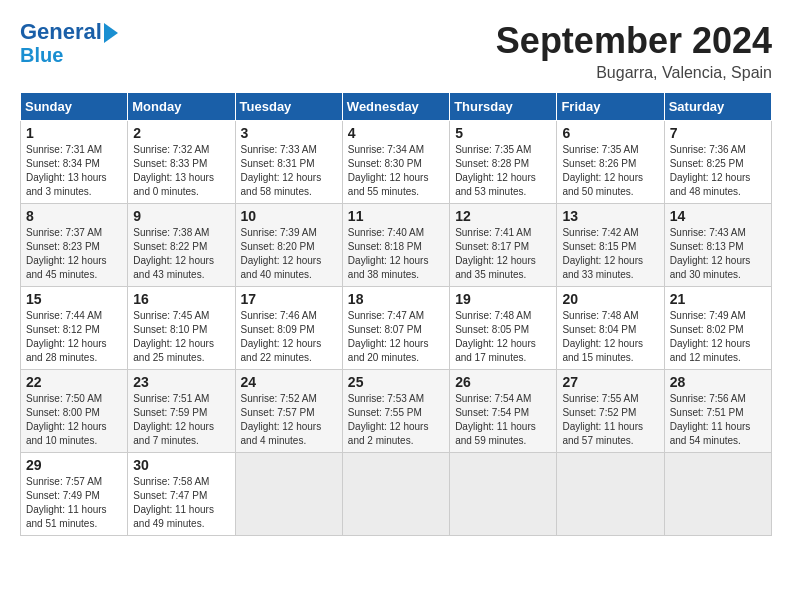 The height and width of the screenshot is (612, 792). Describe the element at coordinates (74, 420) in the screenshot. I see `day-info: Sunrise: 7:50 AM Sunset: 8:00 PM Dayligh…` at that location.